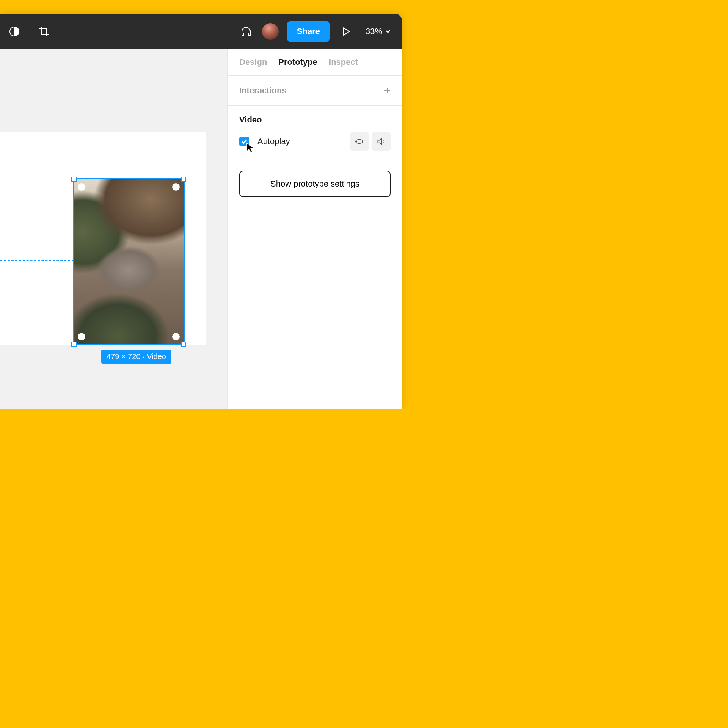 This screenshot has height=728, width=728. Describe the element at coordinates (346, 31) in the screenshot. I see `play-icon` at that location.